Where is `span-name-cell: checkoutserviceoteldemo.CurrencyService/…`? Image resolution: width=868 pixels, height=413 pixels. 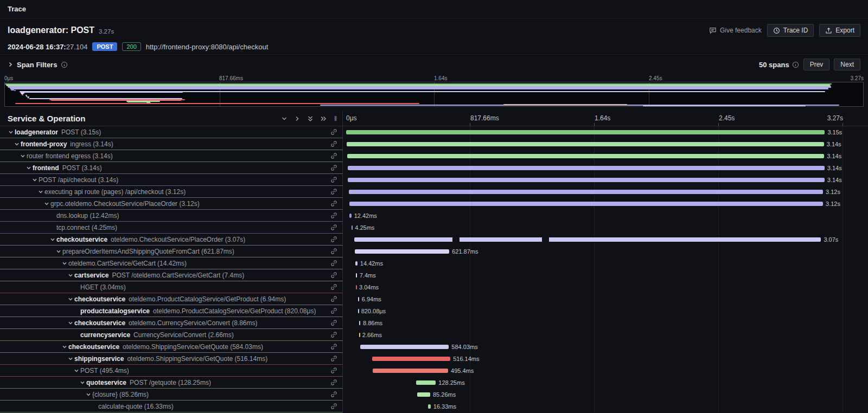
span-name-cell: checkoutserviceoteldemo.CurrencyService/… is located at coordinates (171, 323).